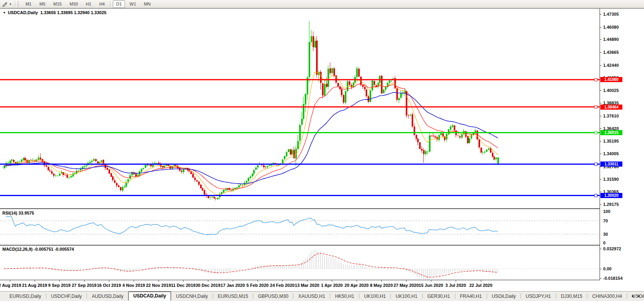 This screenshot has width=644, height=301. What do you see at coordinates (252, 226) in the screenshot?
I see `rsi-line` at bounding box center [252, 226].